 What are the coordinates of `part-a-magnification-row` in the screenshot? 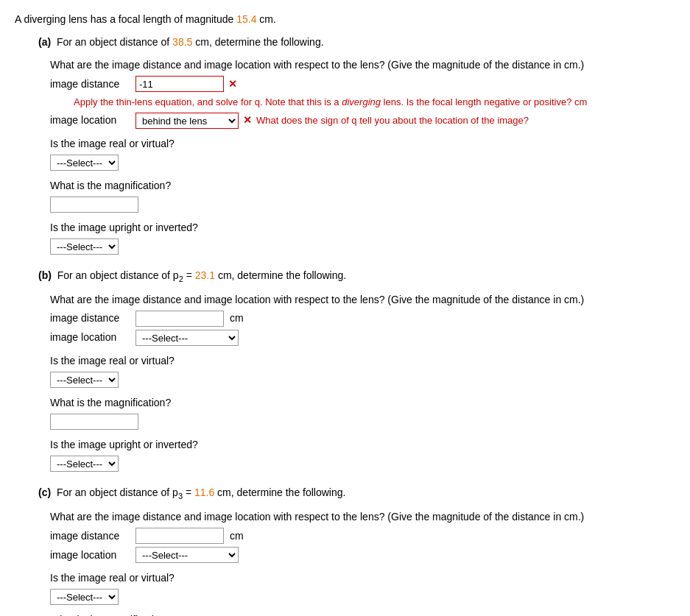 It's located at (362, 205).